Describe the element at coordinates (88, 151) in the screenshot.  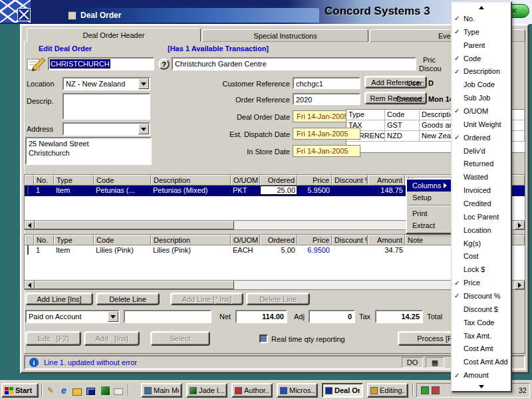
I see `address-text: 25 Newland Street Christchurch` at that location.